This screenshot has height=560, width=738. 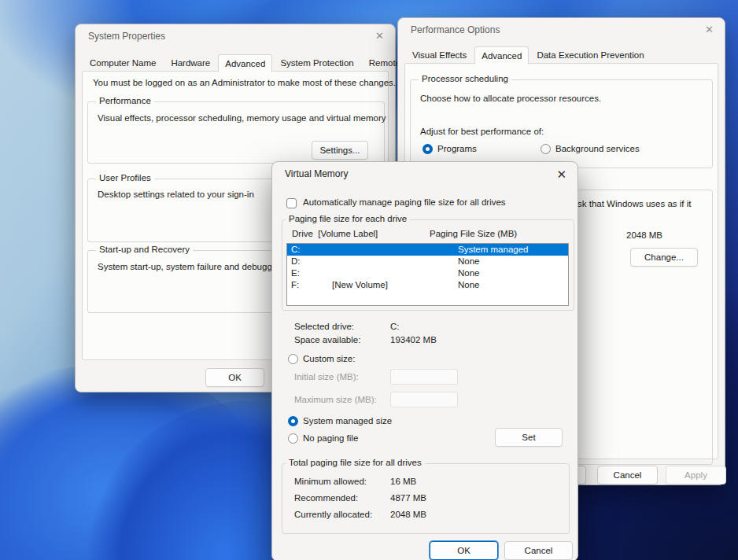 I want to click on column-header-size: Paging File Size (MB), so click(x=474, y=234).